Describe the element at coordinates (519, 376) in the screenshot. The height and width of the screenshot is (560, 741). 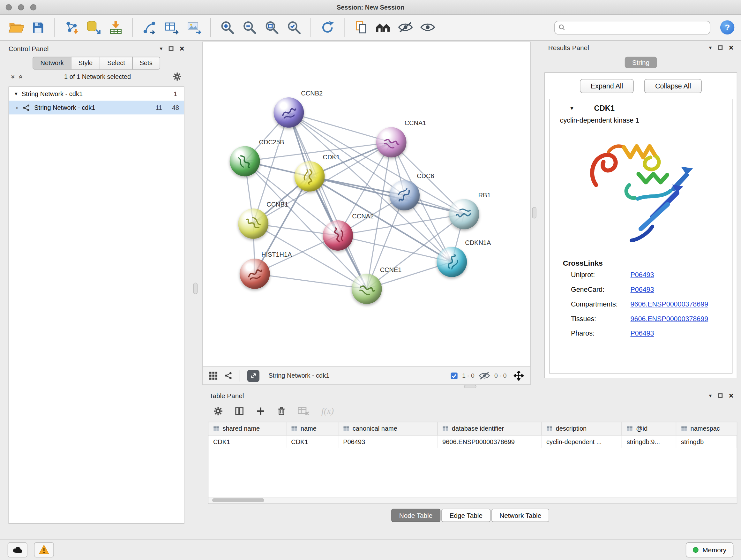
I see `pan-move-icon` at that location.